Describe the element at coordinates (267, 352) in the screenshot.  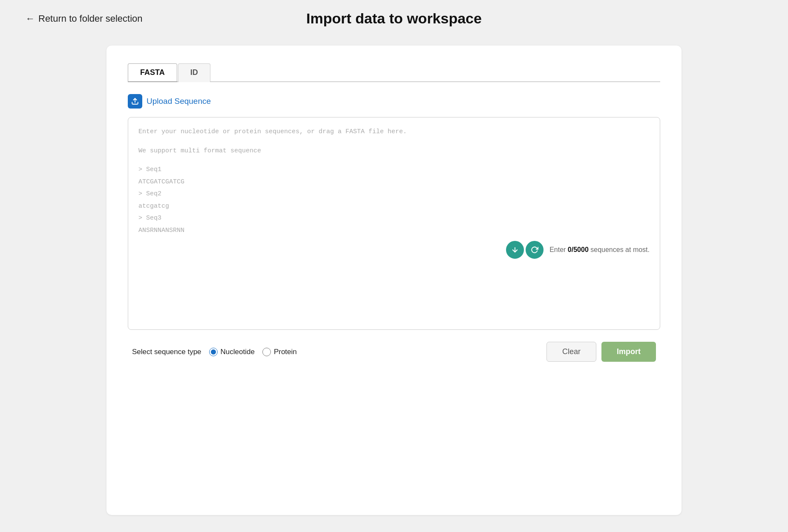
I see `protein-radio` at that location.